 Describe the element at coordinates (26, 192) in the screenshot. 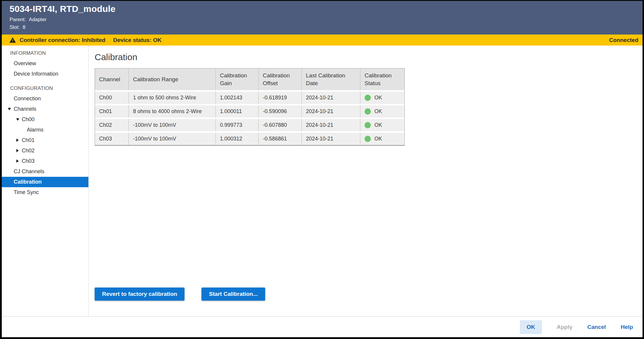

I see `sidebar-item-label: Time Sync` at that location.